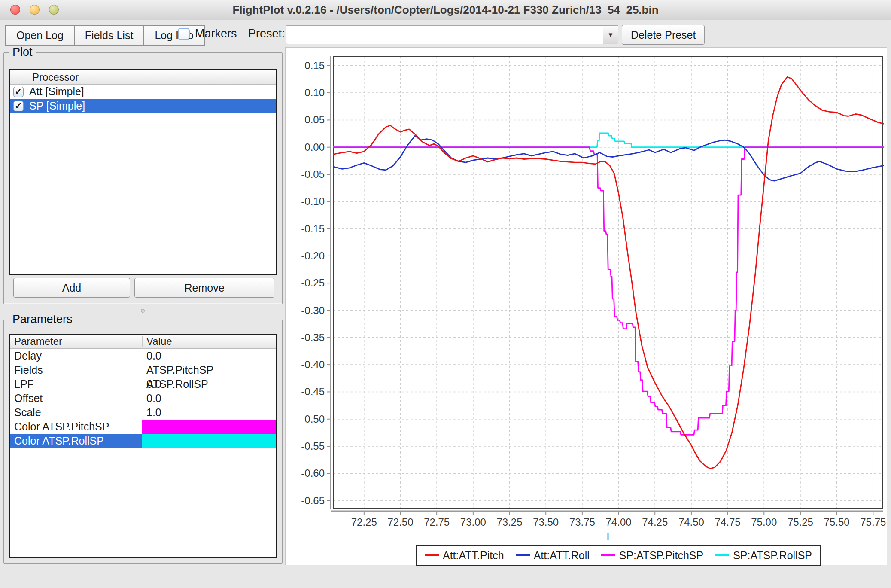 The width and height of the screenshot is (891, 588). I want to click on svg-text: -0.45, so click(313, 392).